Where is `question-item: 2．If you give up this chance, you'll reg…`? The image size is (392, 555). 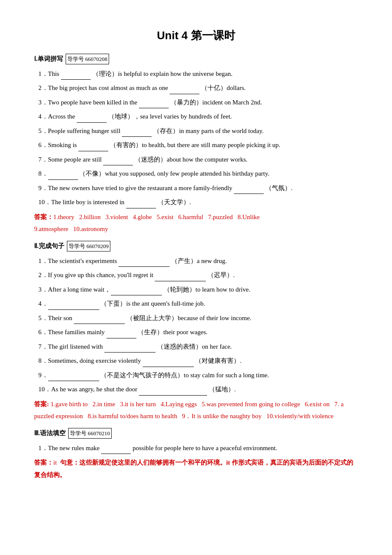
question-item: 2．If you give up this chance, you'll reg… is located at coordinates (198, 275).